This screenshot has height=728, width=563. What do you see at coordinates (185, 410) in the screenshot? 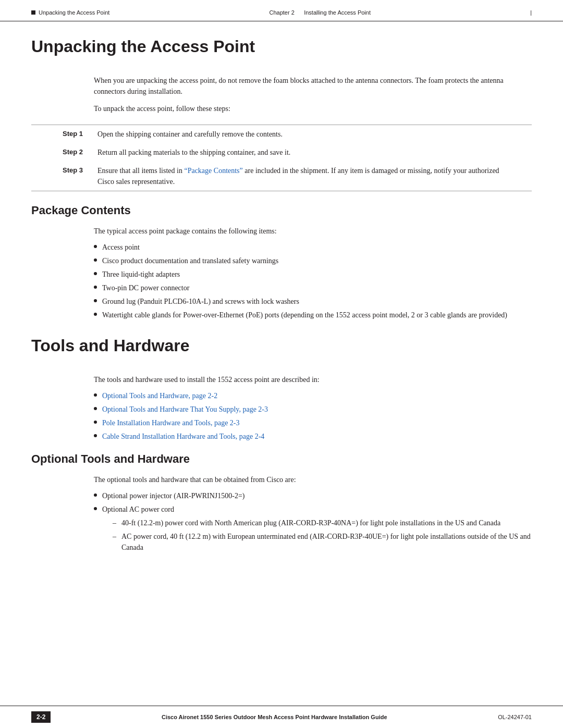
I see `tools-link-2: Optional Tools and Hardware That You Sup…` at bounding box center [185, 410].